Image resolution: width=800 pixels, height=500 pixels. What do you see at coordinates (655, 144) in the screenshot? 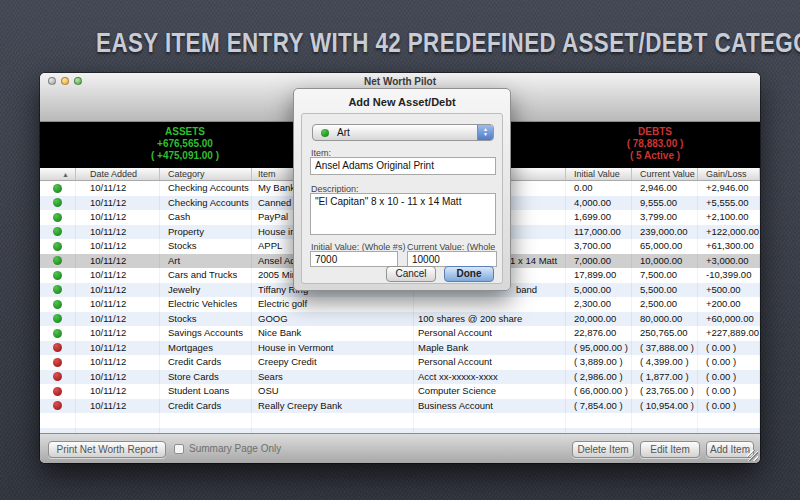
I see `debts-total: ( 78,883.00 )` at bounding box center [655, 144].